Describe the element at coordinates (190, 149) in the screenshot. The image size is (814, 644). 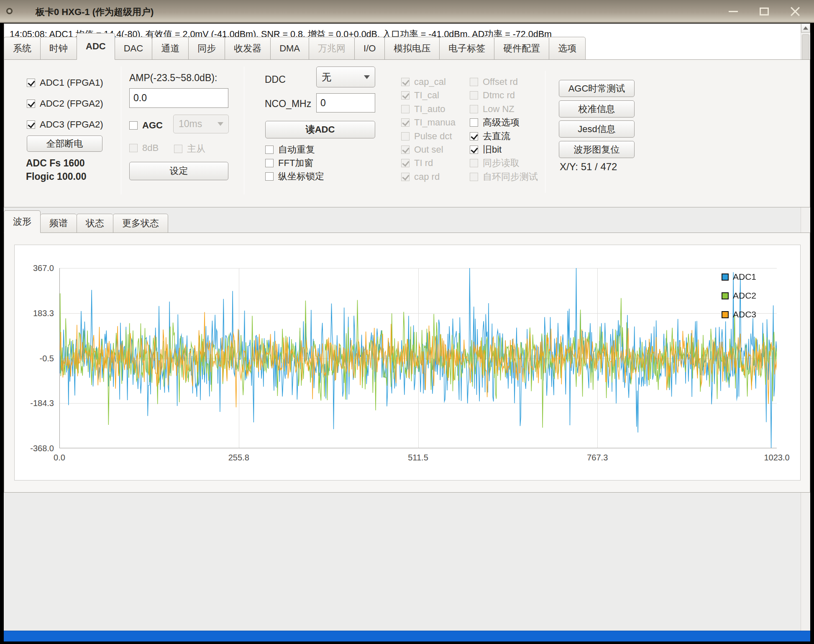
I see `master-slave-checkbox-row: 主从` at that location.